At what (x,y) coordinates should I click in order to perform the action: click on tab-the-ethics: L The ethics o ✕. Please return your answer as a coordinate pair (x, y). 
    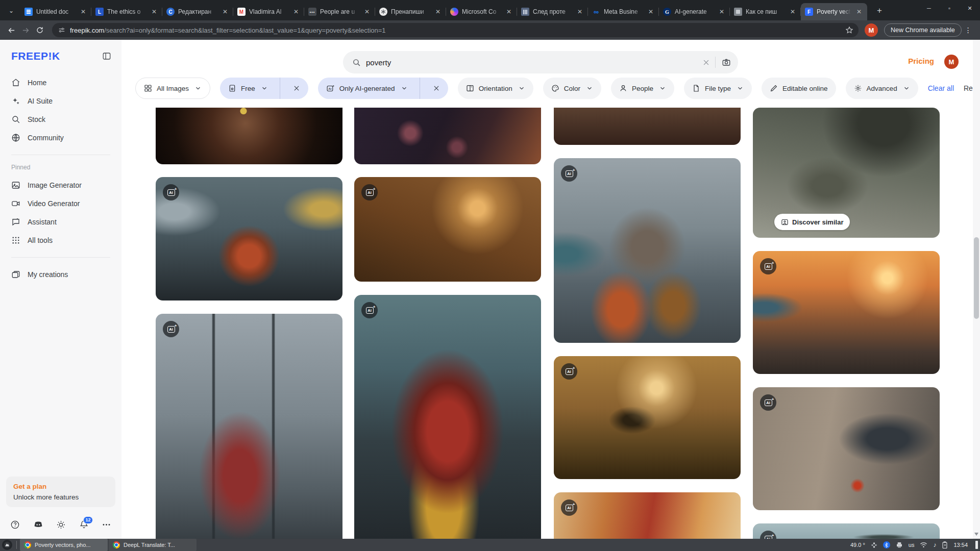
    Looking at the image, I should click on (127, 12).